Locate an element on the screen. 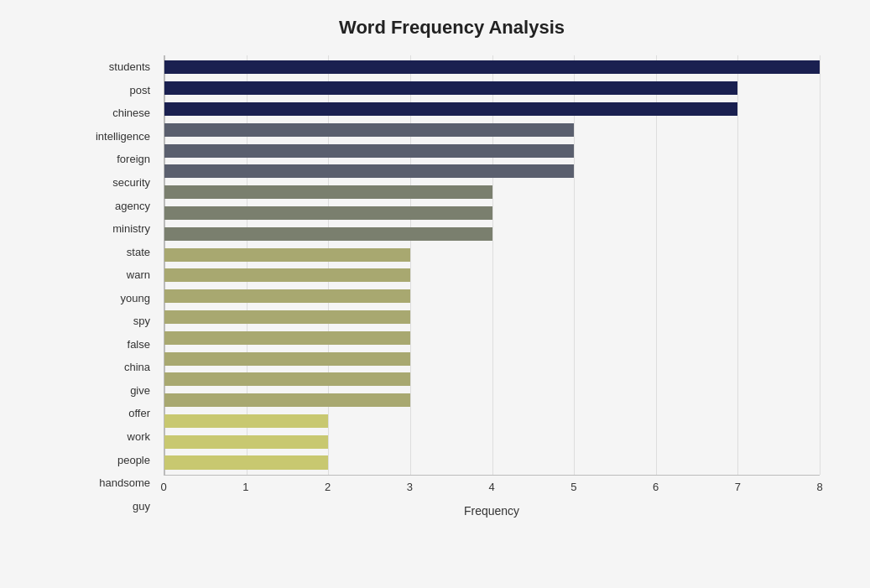  y-label-chinese: chinese is located at coordinates (134, 113).